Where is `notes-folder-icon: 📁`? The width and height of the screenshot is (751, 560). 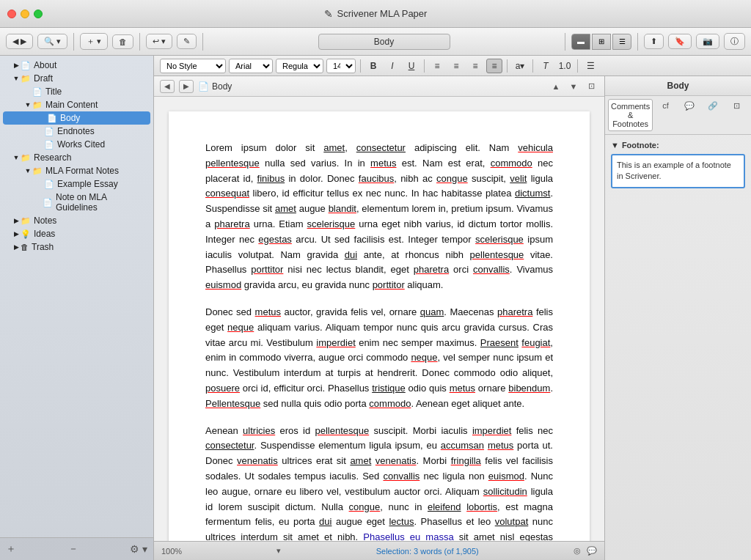 notes-folder-icon: 📁 is located at coordinates (26, 221).